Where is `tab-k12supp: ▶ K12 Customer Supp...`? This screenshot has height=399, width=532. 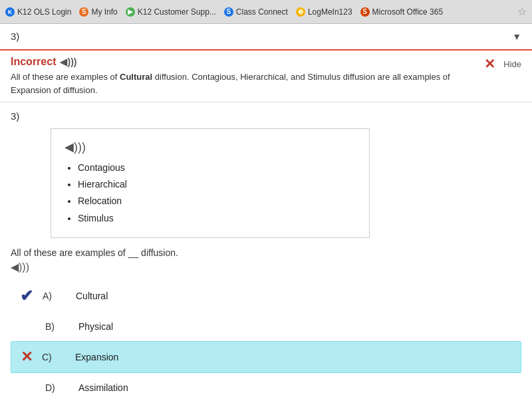 tab-k12supp: ▶ K12 Customer Supp... is located at coordinates (171, 12).